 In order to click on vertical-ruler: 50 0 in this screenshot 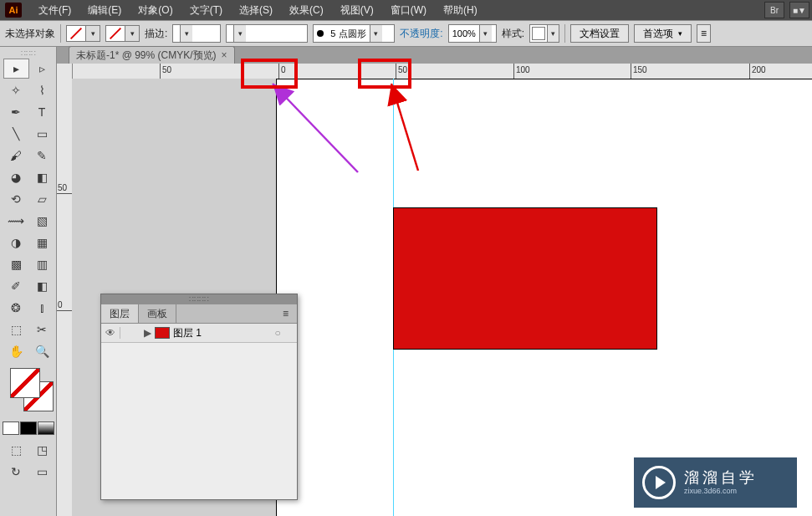, I will do `click(65, 289)`.